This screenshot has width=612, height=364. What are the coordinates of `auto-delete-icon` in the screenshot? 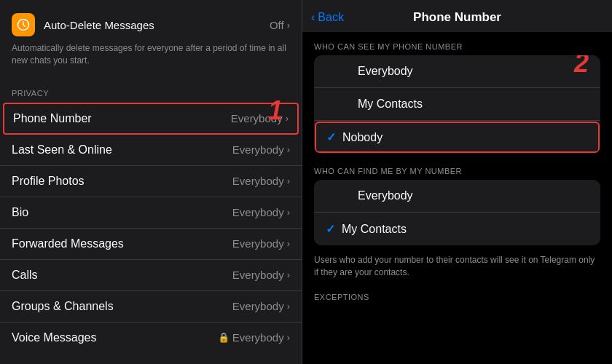 It's located at (23, 25).